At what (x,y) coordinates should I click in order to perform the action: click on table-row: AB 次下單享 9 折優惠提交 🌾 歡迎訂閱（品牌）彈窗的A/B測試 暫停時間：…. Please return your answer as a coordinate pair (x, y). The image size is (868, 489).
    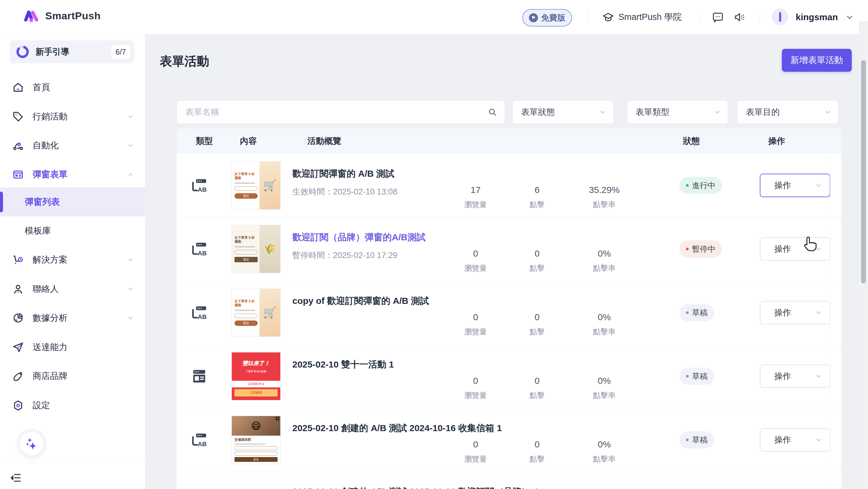
    Looking at the image, I should click on (509, 249).